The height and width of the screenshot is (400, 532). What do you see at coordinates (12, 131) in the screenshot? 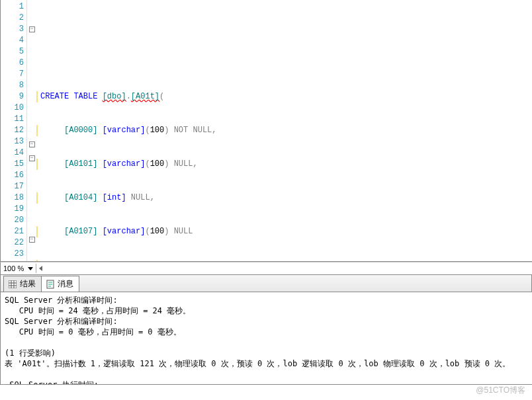
I see `line-number: 12` at bounding box center [12, 131].